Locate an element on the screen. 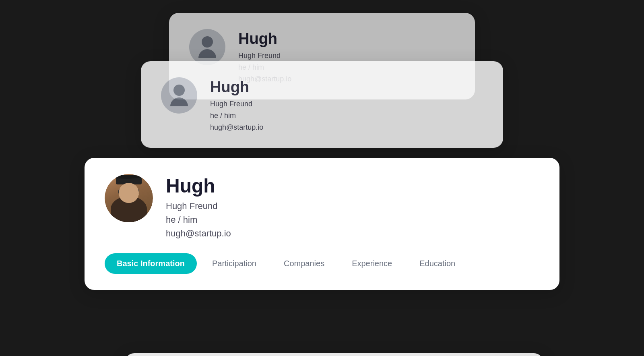  tab-basic-information: Basic Information is located at coordinates (151, 263).